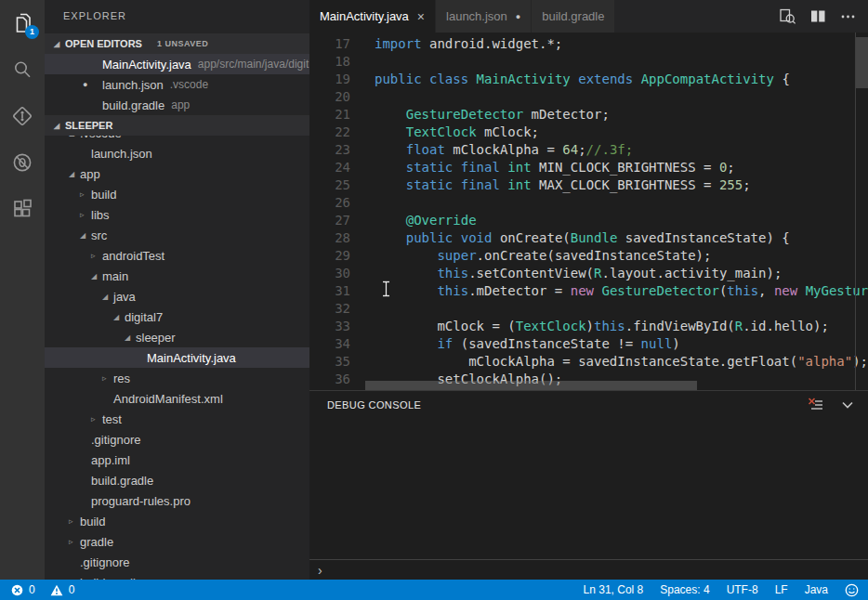 The width and height of the screenshot is (868, 600). What do you see at coordinates (177, 125) in the screenshot?
I see `folder-section-header: ◢ SLEEPER` at bounding box center [177, 125].